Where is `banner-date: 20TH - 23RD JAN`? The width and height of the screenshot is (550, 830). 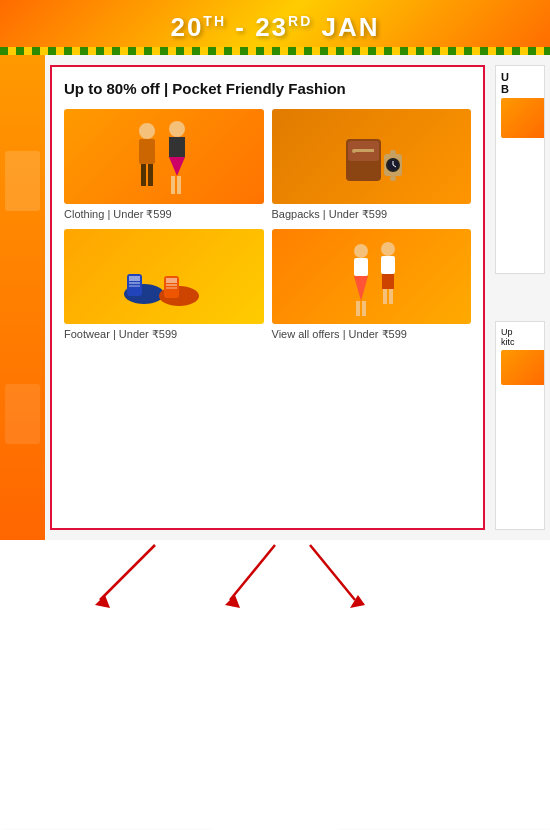 banner-date: 20TH - 23RD JAN is located at coordinates (274, 28).